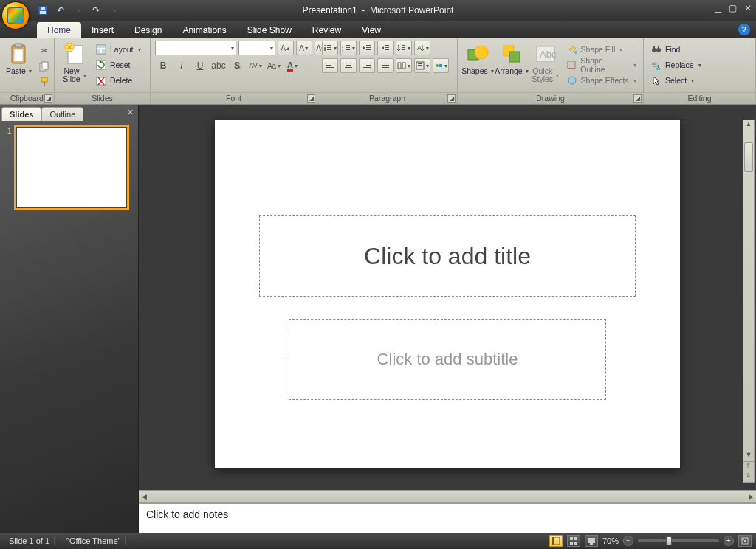 Image resolution: width=756 pixels, height=549 pixels. I want to click on align-text-button, so click(422, 66).